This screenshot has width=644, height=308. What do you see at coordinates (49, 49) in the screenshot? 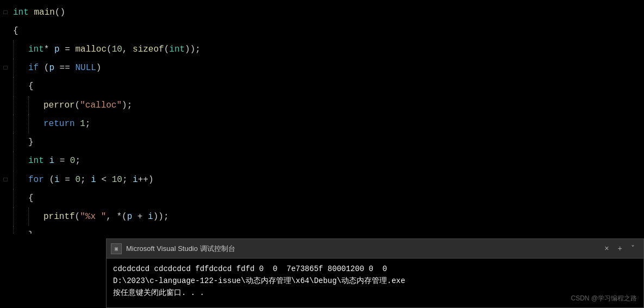
I see `token: *` at bounding box center [49, 49].